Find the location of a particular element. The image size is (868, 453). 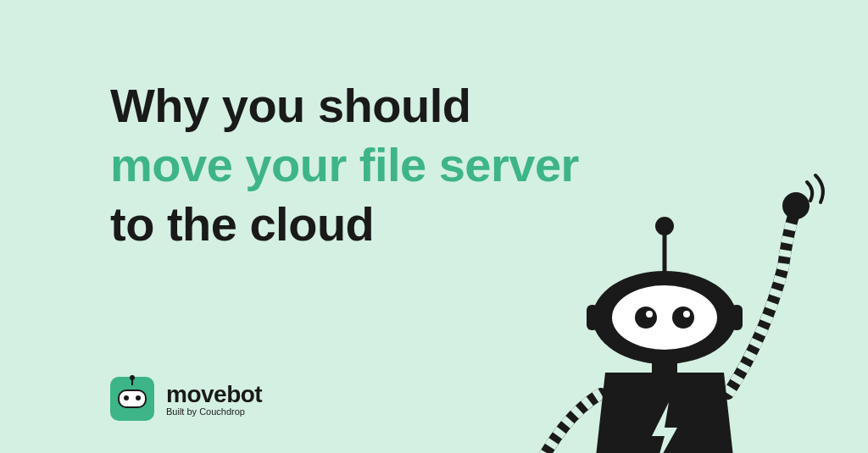

robot-antenna is located at coordinates (665, 246).